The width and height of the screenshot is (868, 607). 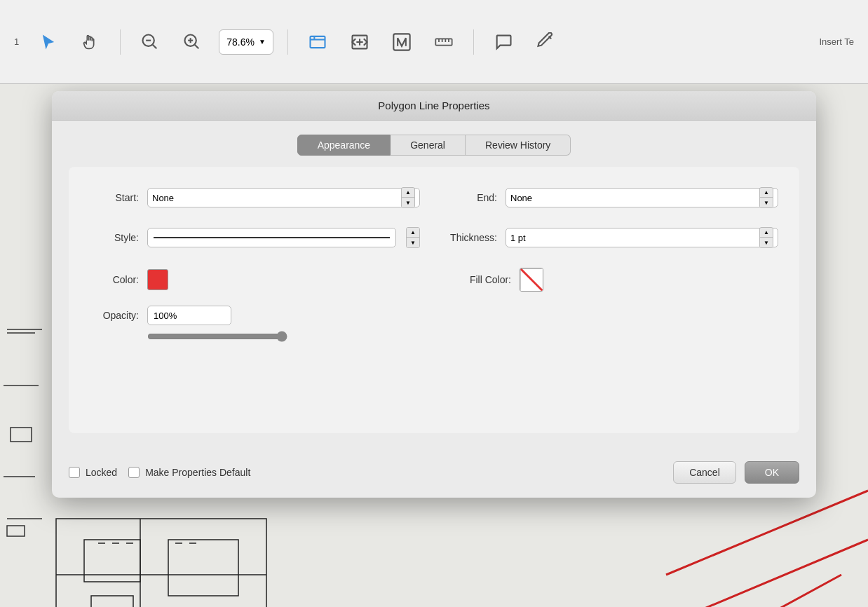 What do you see at coordinates (642, 238) in the screenshot?
I see `thickness-select: 1 pt ▲ ▼` at bounding box center [642, 238].